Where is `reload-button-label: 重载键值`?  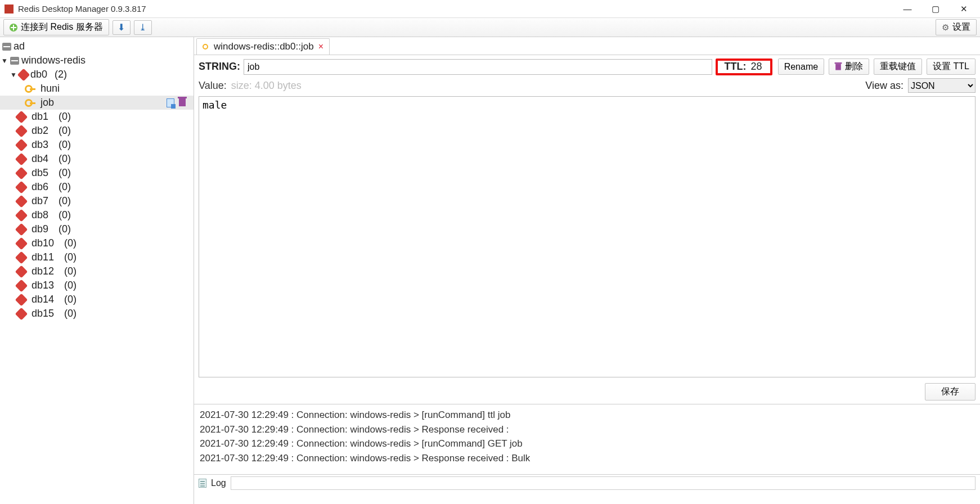 reload-button-label: 重载键值 is located at coordinates (898, 66).